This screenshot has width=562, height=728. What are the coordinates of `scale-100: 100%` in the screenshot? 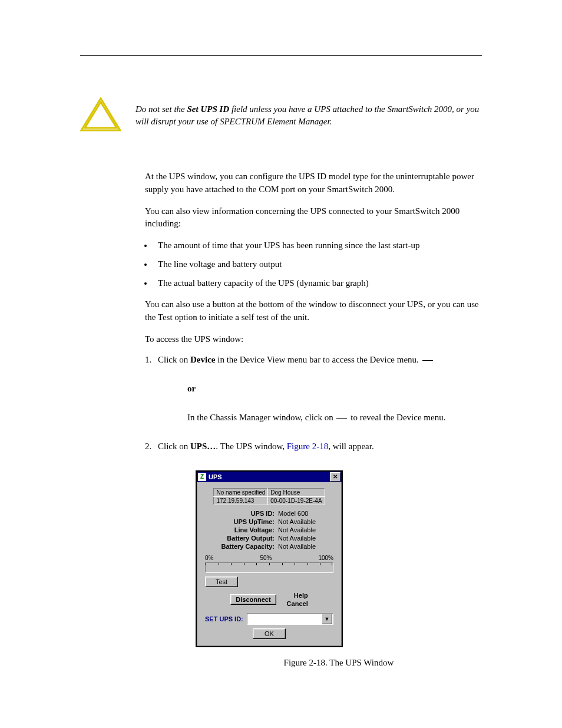 It's located at (326, 558).